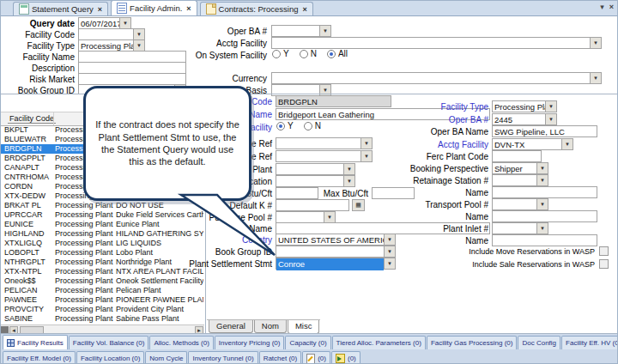 The height and width of the screenshot is (364, 618). I want to click on oper-ba-name-input: SWG Pipeline, LLC, so click(544, 131).